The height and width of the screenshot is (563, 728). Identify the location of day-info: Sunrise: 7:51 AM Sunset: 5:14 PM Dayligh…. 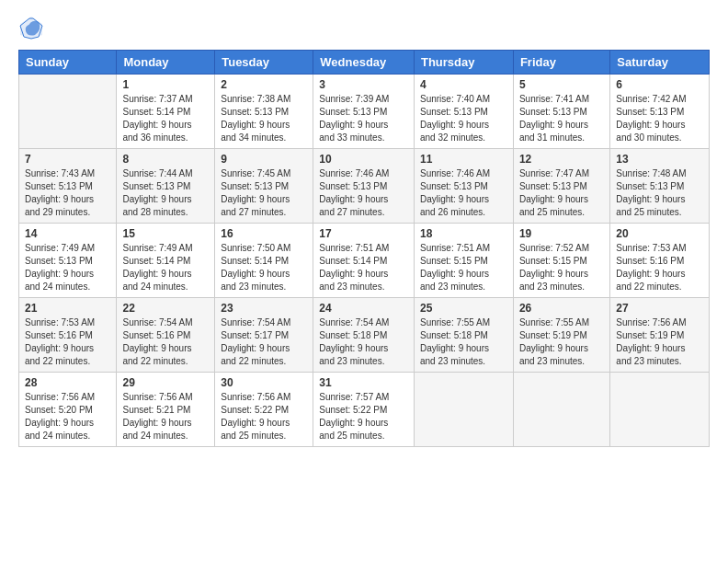
(364, 268).